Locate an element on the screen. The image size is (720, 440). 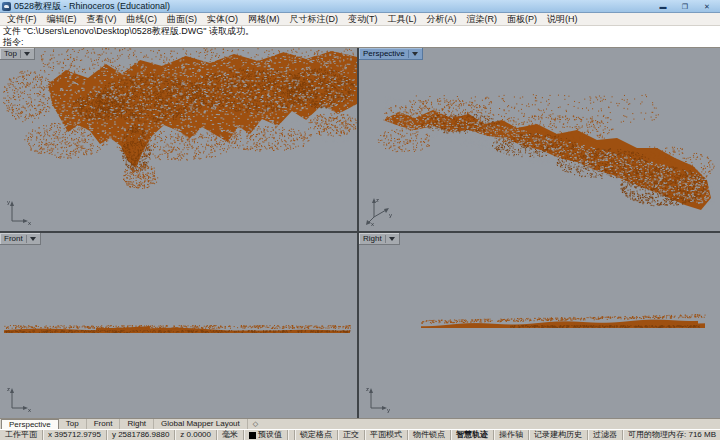
tab-top: Top is located at coordinates (73, 424).